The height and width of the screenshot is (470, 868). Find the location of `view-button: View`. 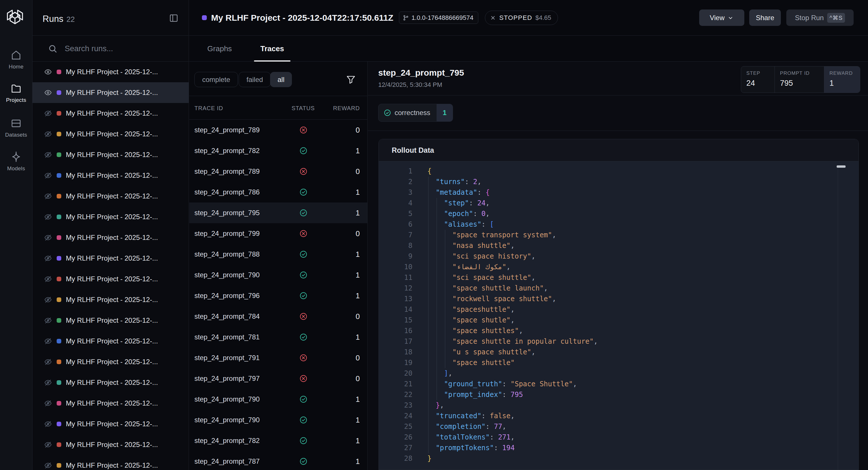

view-button: View is located at coordinates (722, 18).